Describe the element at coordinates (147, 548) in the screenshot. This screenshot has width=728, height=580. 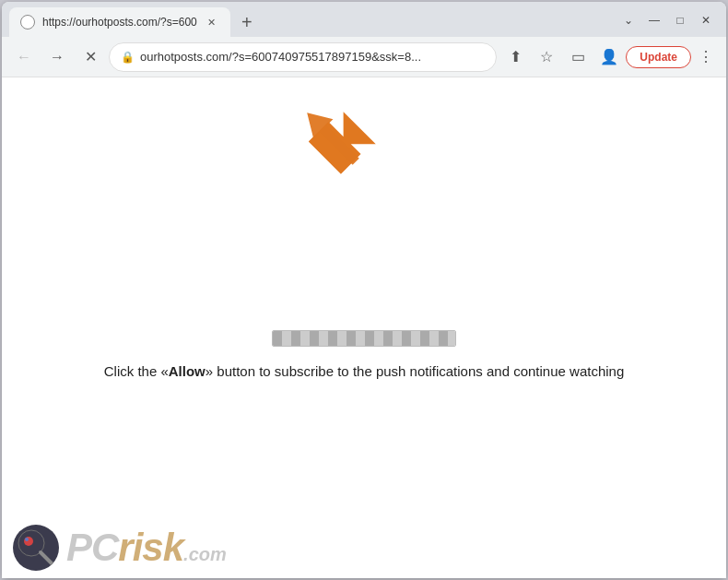
I see `pcrisk-brand-text: PC risk .com` at that location.